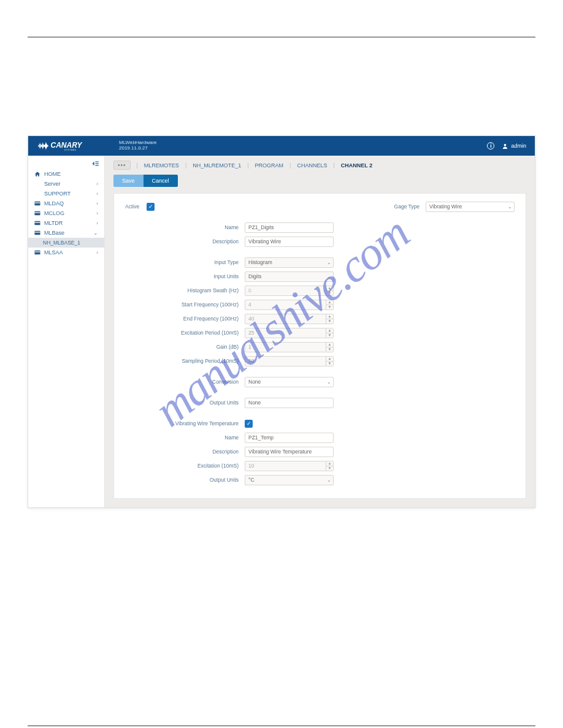 This screenshot has width=563, height=728. I want to click on breadcrumb-more-button: •••, so click(122, 165).